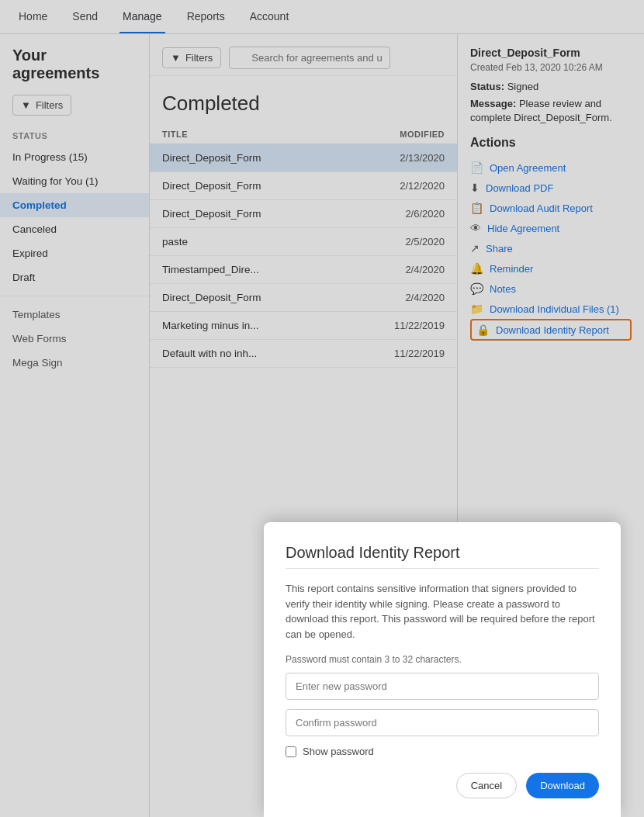 The height and width of the screenshot is (817, 644). I want to click on password-rule-label: Password must contain 3 to 32 characters…, so click(442, 659).